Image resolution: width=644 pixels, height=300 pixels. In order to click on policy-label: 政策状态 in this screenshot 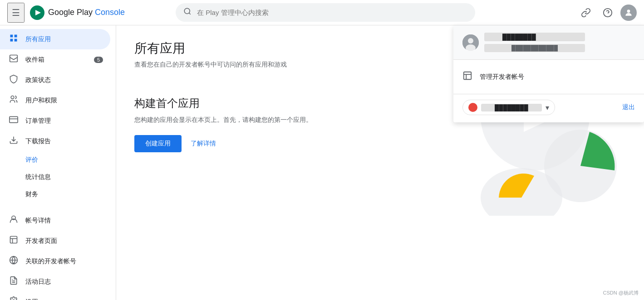, I will do `click(64, 80)`.